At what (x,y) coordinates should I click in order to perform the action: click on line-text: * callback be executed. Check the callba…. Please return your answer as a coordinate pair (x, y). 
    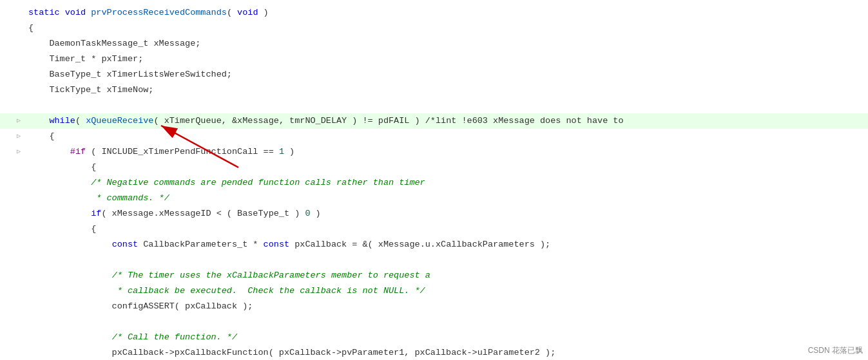
    Looking at the image, I should click on (446, 291).